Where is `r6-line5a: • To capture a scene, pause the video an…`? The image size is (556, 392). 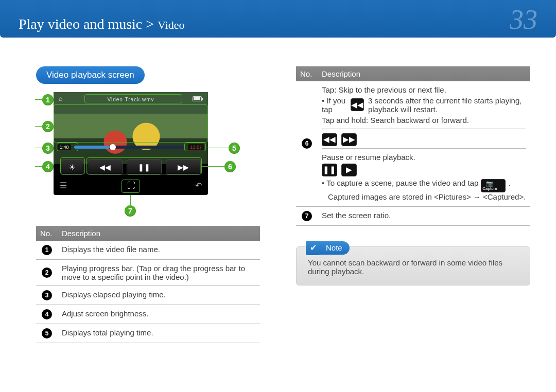 r6-line5a: • To capture a scene, pause the video an… is located at coordinates (400, 183).